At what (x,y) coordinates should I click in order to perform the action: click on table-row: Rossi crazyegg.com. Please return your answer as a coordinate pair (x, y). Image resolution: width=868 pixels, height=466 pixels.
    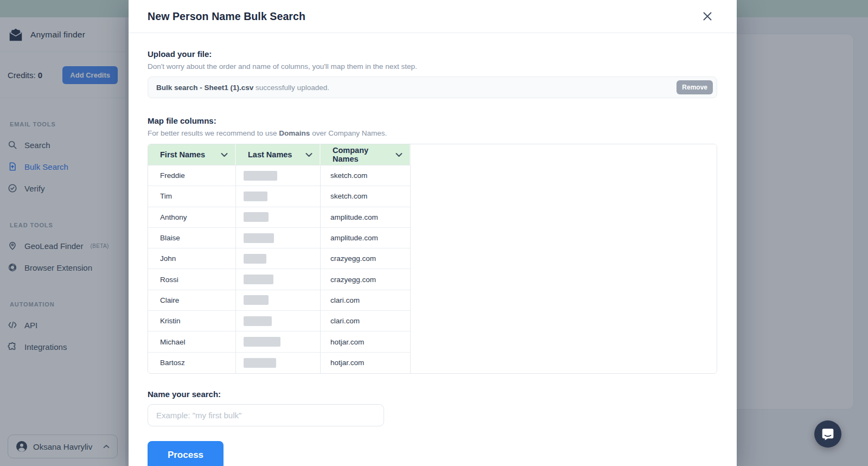
    Looking at the image, I should click on (432, 279).